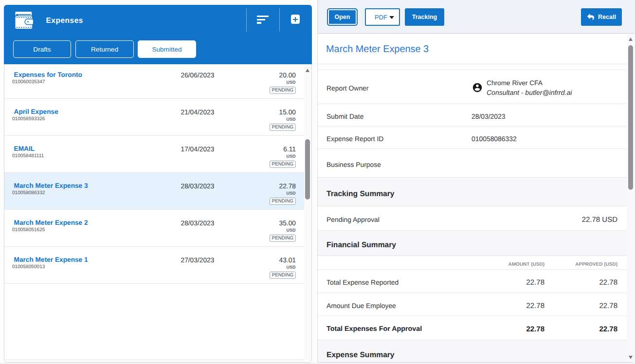  Describe the element at coordinates (295, 19) in the screenshot. I see `plus-icon` at that location.